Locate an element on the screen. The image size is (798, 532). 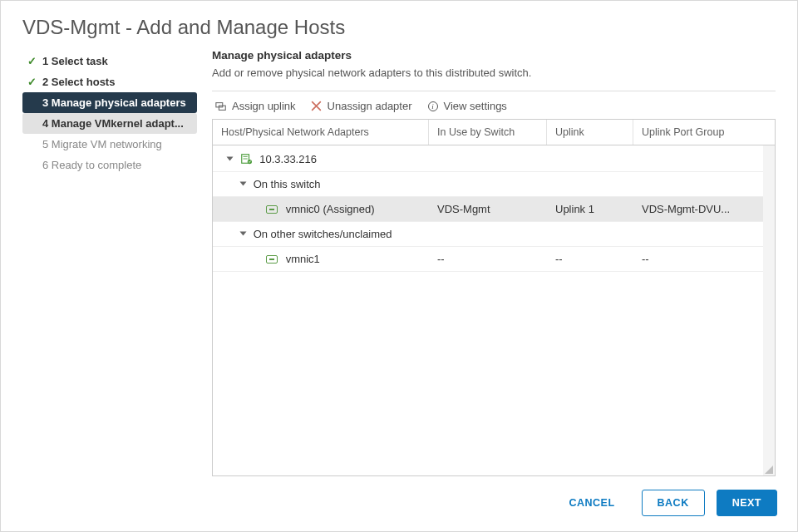
switch-value: -- is located at coordinates (488, 259).